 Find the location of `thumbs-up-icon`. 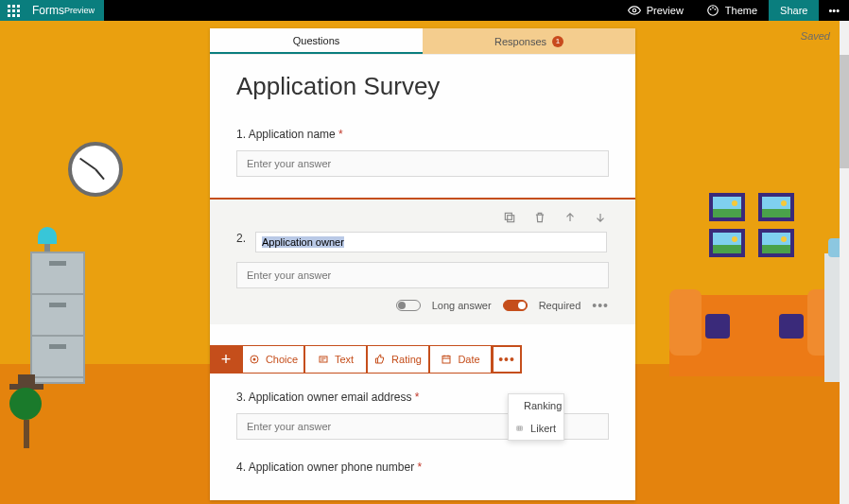

thumbs-up-icon is located at coordinates (380, 359).